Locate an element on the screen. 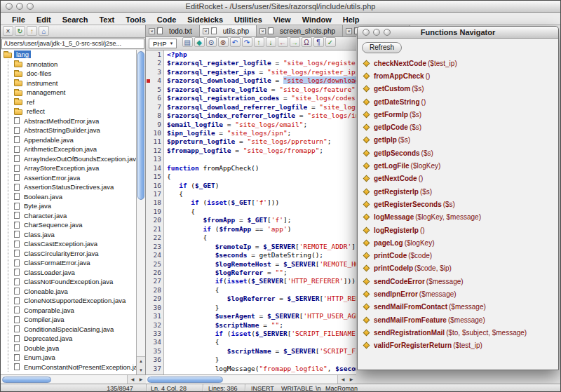 This screenshot has height=392, width=561. menu-window: Window is located at coordinates (317, 19).